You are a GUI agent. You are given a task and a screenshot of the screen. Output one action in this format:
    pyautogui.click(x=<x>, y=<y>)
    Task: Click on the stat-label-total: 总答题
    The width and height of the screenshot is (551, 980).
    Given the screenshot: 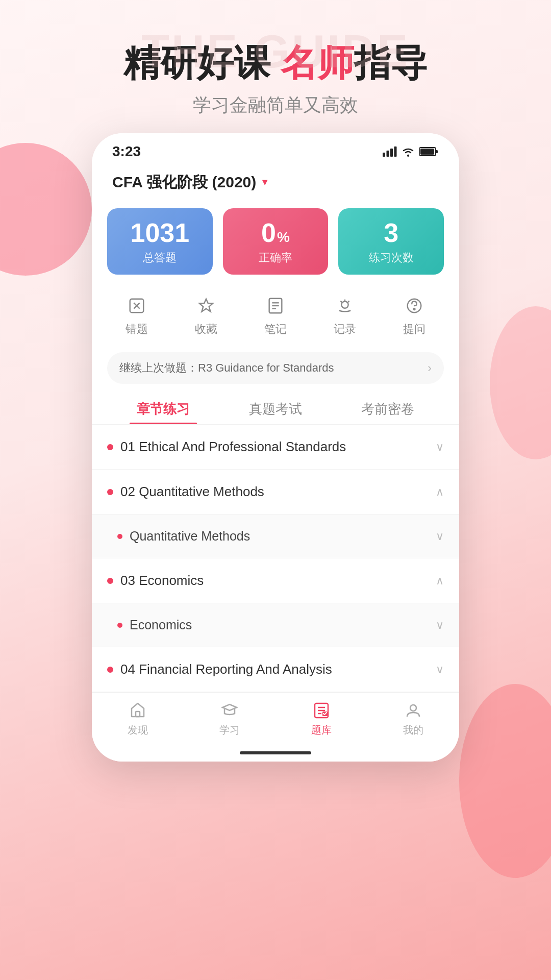 What is the action you would take?
    pyautogui.click(x=160, y=258)
    